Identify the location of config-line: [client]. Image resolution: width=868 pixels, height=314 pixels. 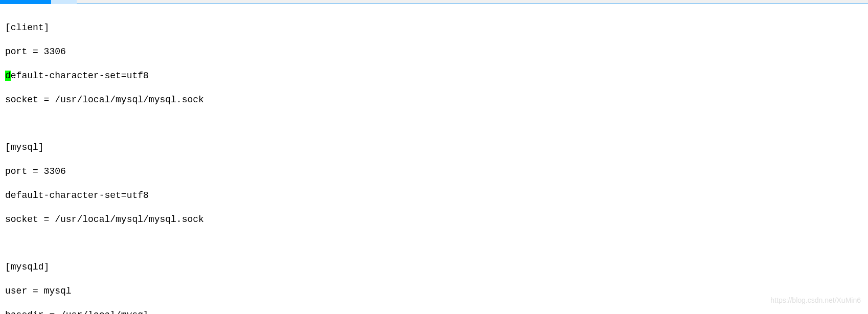
(434, 28).